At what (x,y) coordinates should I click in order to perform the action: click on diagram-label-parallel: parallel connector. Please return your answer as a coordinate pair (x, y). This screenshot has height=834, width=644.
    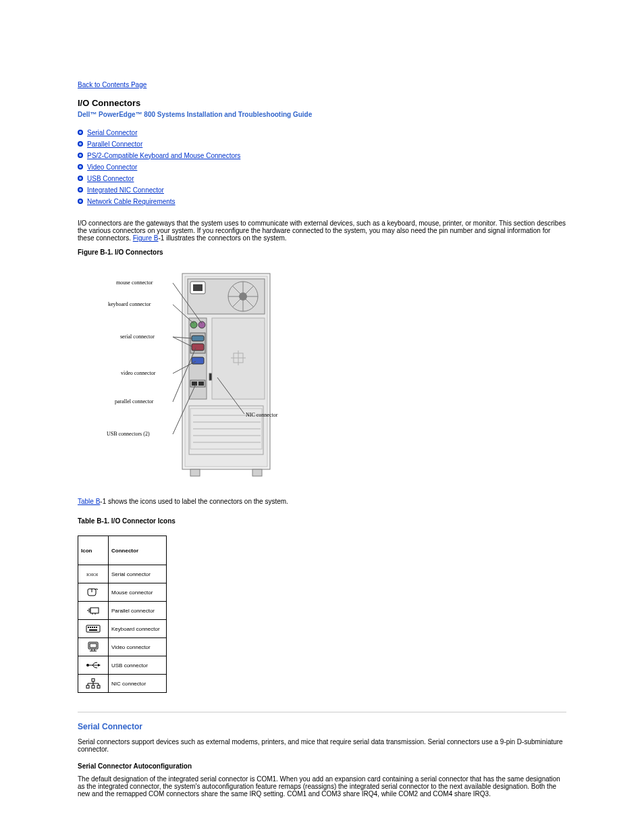
    Looking at the image, I should click on (134, 401).